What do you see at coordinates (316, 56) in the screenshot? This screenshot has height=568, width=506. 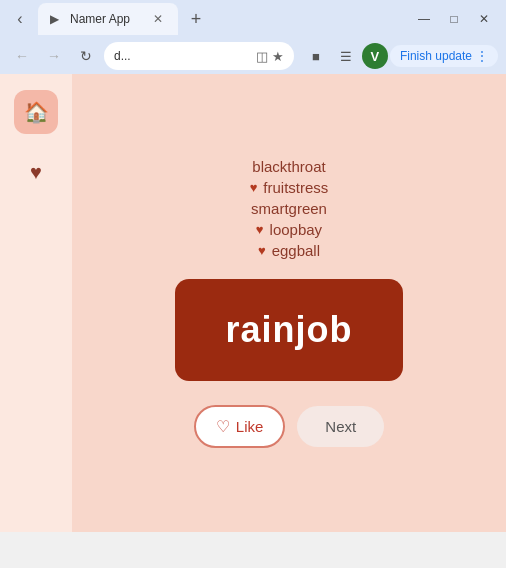 I see `extensions-button: ■` at bounding box center [316, 56].